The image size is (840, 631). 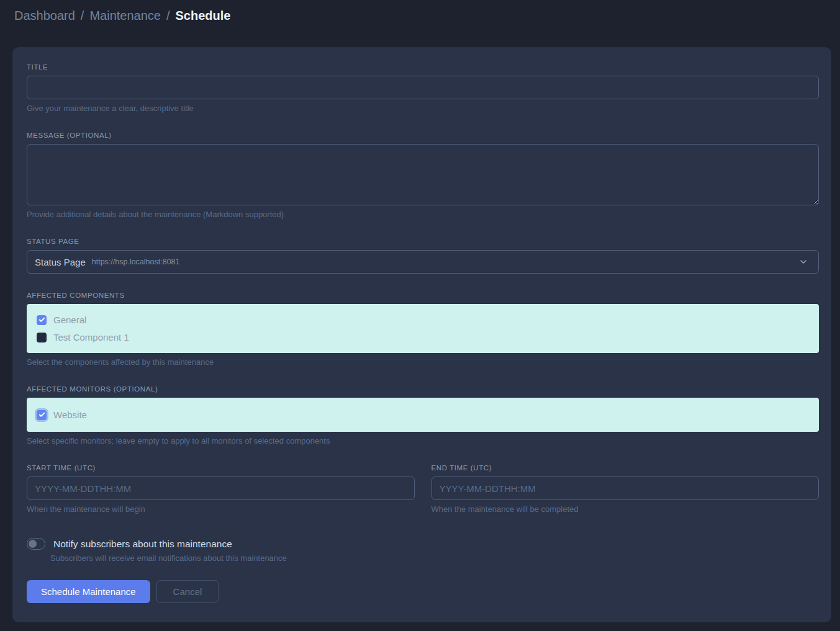 What do you see at coordinates (36, 544) in the screenshot?
I see `notify-toggle` at bounding box center [36, 544].